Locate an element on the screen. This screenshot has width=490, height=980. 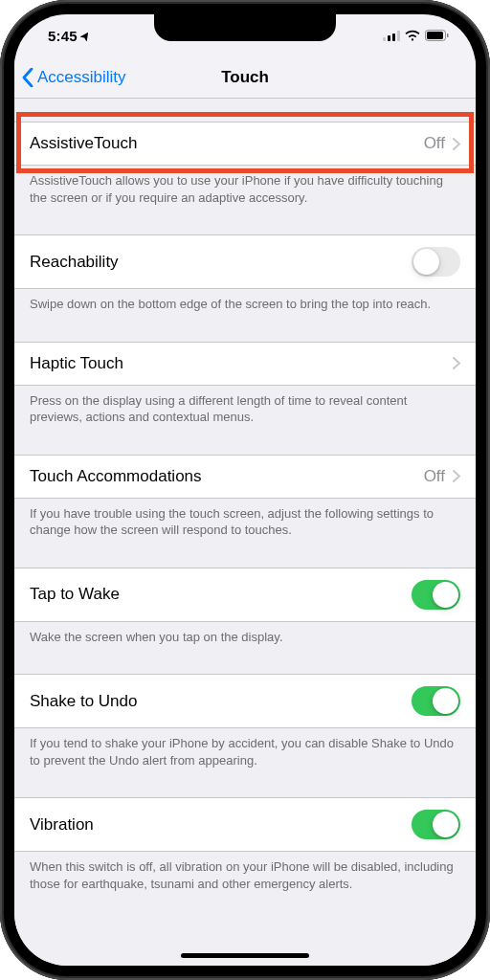
vibration-toggle is located at coordinates (436, 825).